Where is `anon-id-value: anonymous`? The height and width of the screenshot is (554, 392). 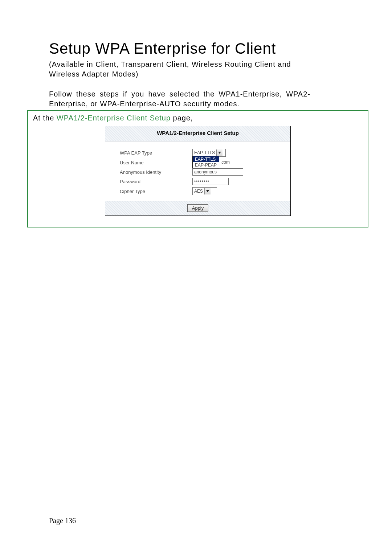
anon-id-value: anonymous is located at coordinates (205, 172).